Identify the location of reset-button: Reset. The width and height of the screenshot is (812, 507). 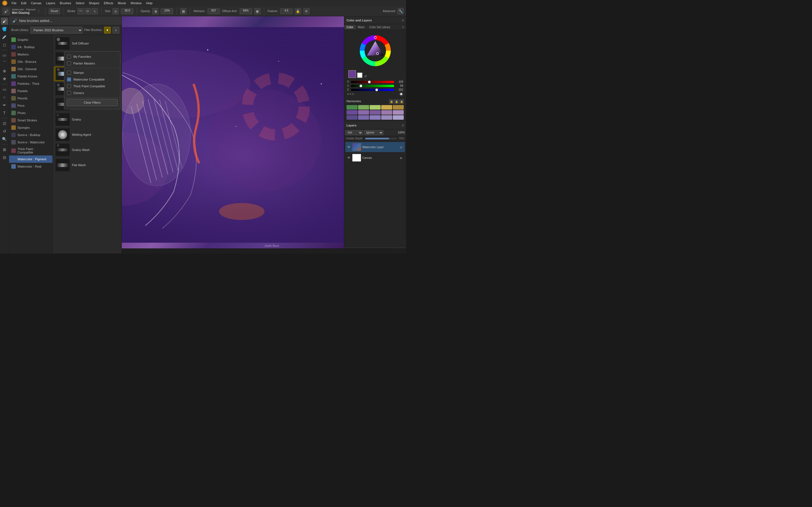
(54, 11).